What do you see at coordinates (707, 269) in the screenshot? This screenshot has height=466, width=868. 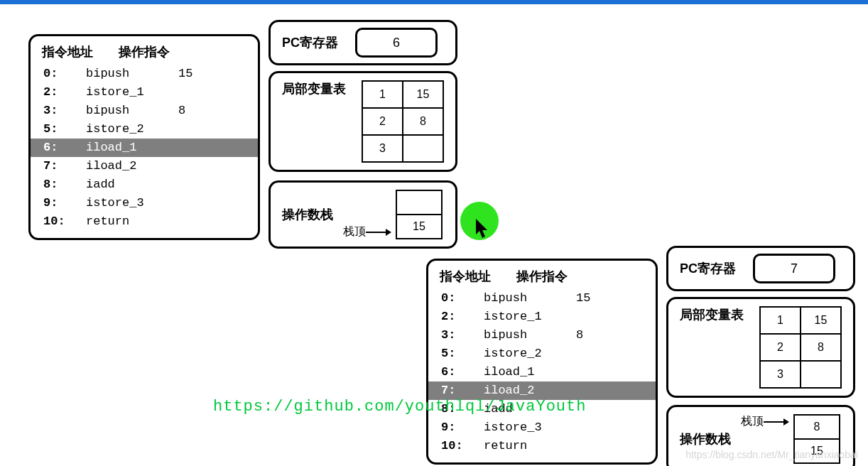 I see `pc2-label: PC寄存器` at bounding box center [707, 269].